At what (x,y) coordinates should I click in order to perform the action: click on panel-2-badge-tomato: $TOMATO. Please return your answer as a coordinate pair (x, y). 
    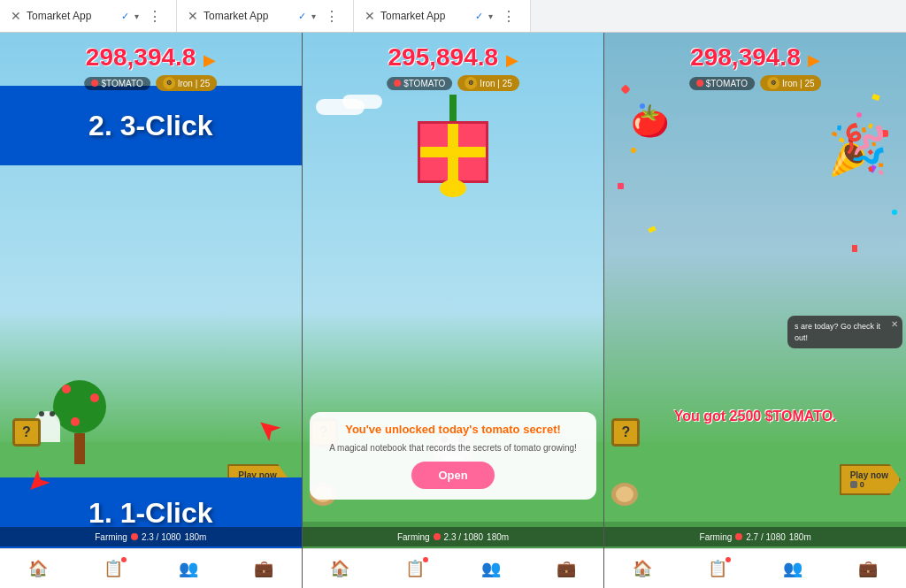
    Looking at the image, I should click on (419, 83).